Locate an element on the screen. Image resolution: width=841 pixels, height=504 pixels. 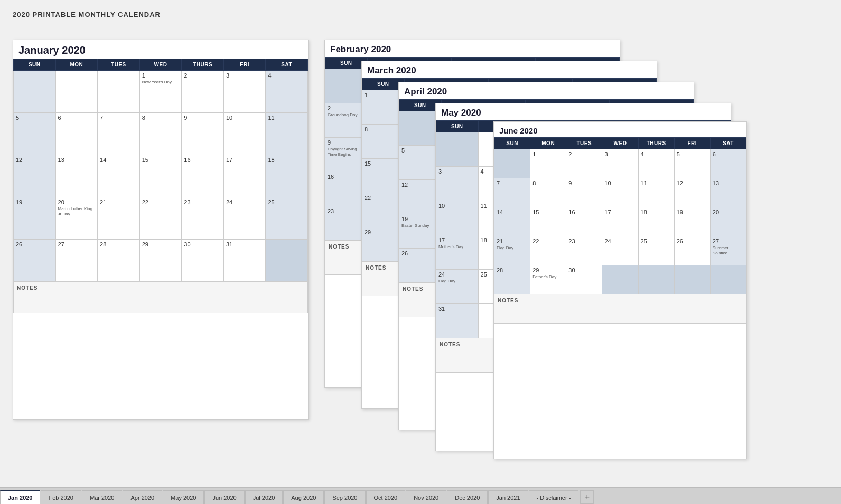
tab-jun-2020: Jun 2020 is located at coordinates (224, 497).